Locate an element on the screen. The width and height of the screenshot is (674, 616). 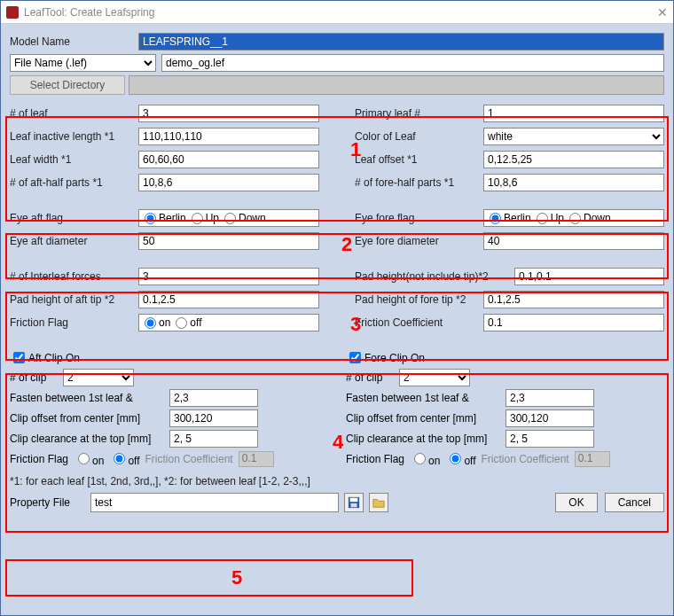
fore-half-label: # of fore-half parts *1 is located at coordinates (419, 183).